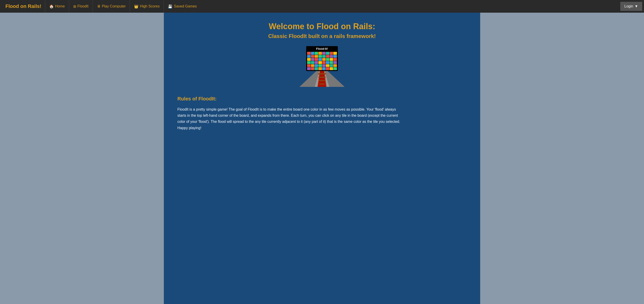  I want to click on brand-logo: Flood on Rails!, so click(24, 7).